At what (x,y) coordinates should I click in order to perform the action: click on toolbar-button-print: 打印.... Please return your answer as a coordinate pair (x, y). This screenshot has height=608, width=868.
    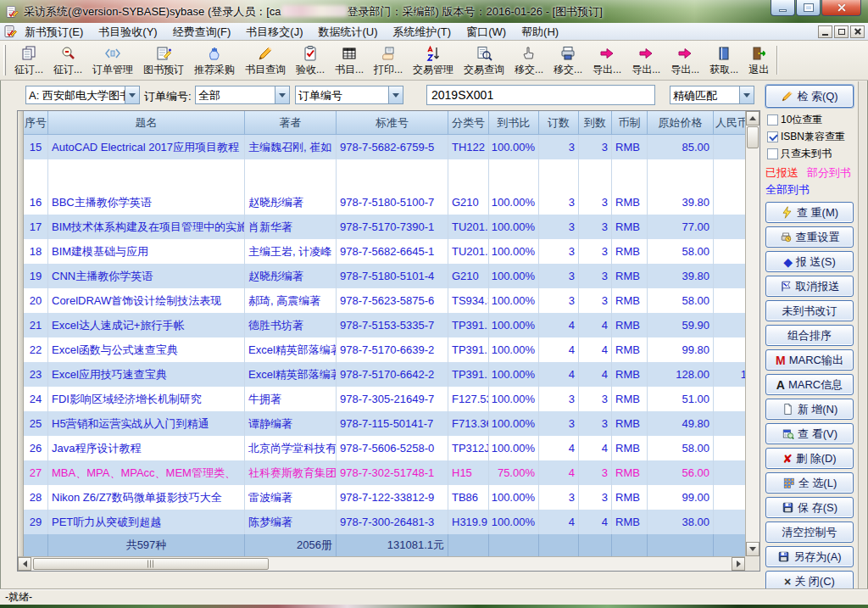
    Looking at the image, I should click on (388, 60).